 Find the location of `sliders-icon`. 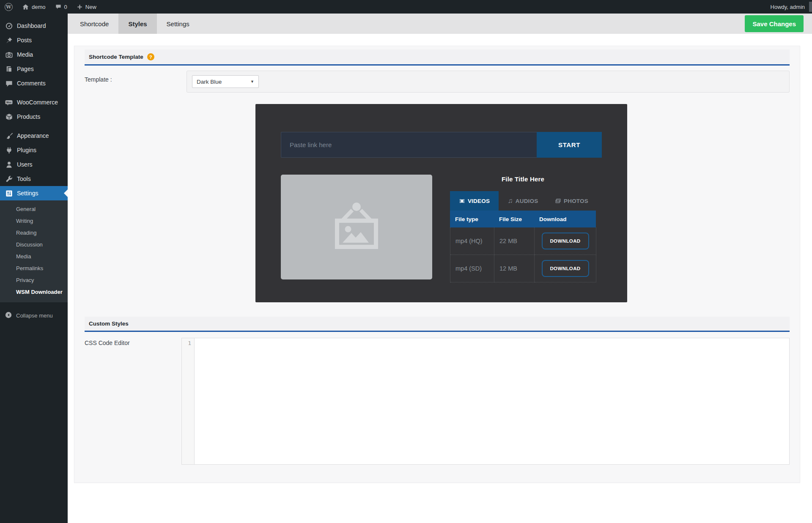

sliders-icon is located at coordinates (9, 193).